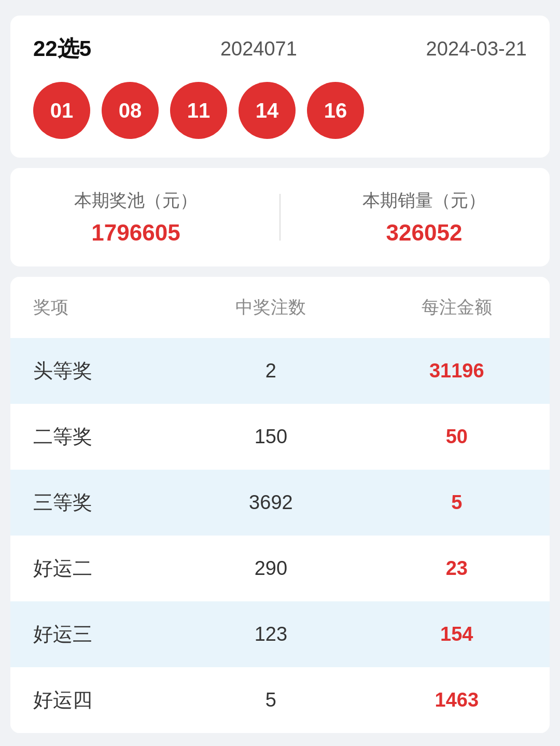 This screenshot has height=746, width=560. Describe the element at coordinates (62, 49) in the screenshot. I see `game-title: 22选5` at that location.